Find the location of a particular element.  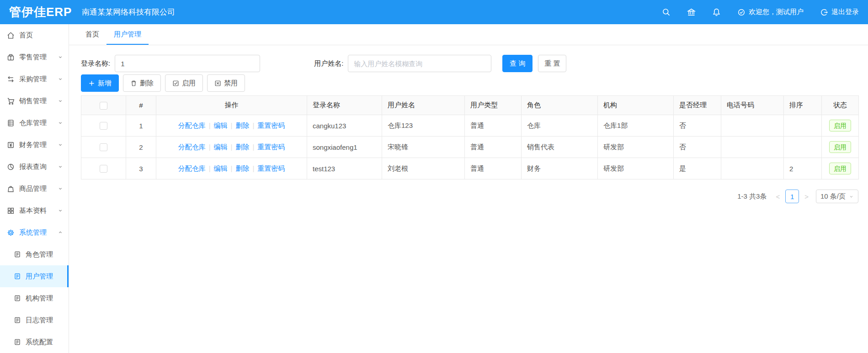

user-name-label: 用户姓名: is located at coordinates (329, 64).